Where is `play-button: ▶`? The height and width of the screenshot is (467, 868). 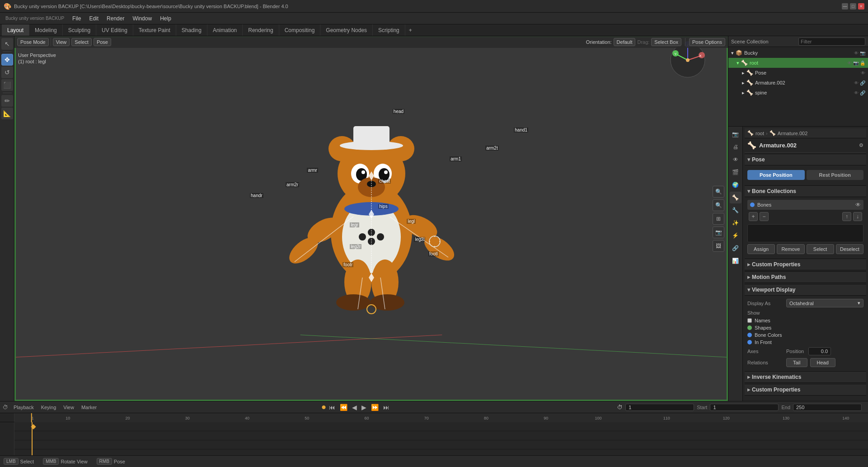 play-button: ▶ is located at coordinates (364, 407).